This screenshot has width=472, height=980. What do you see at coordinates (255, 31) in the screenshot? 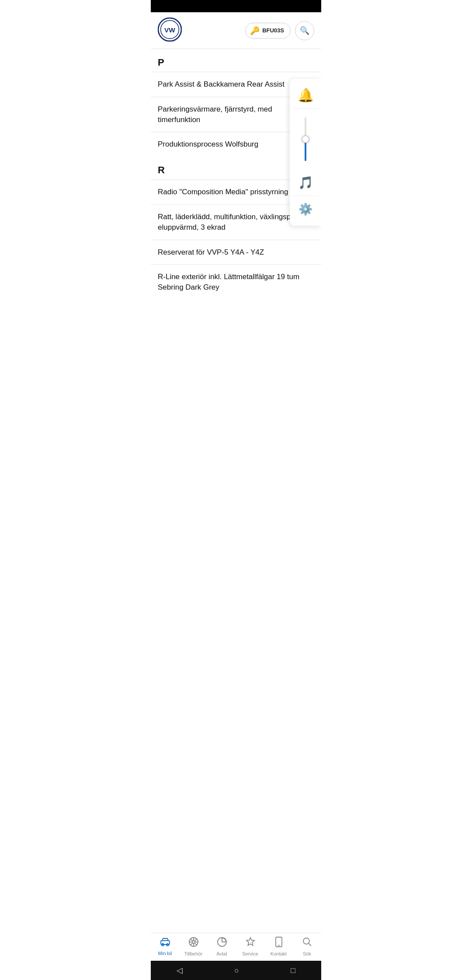
I see `car-key-icon: 🔑` at bounding box center [255, 31].